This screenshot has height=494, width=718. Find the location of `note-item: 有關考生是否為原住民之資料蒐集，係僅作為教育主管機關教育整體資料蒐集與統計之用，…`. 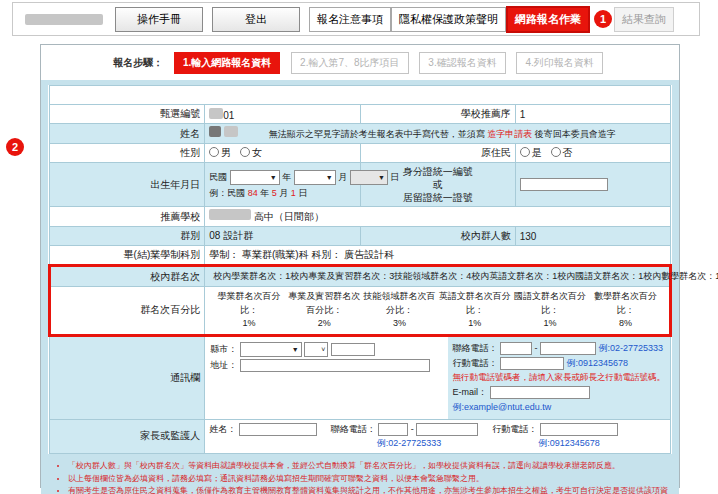

note-item: 有關考生是否為原住民之資料蒐集，係僅作為教育主管機關教育整體資料蒐集與統計之用，… is located at coordinates (370, 490).